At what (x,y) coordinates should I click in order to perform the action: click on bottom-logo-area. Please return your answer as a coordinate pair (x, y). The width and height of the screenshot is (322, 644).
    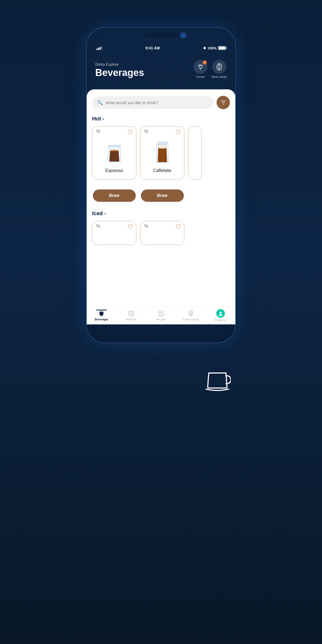
    Looking at the image, I should click on (161, 378).